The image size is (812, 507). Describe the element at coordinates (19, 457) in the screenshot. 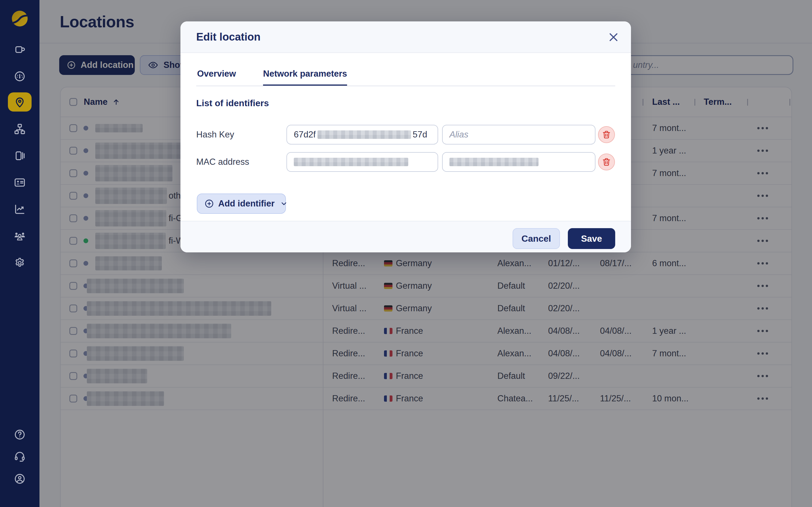

I see `headset-icon` at that location.